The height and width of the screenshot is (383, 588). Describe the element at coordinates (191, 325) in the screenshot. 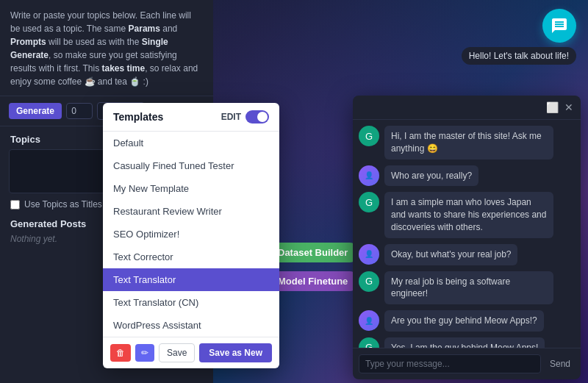

I see `template-item-wordpress: WordPress Assistant` at that location.